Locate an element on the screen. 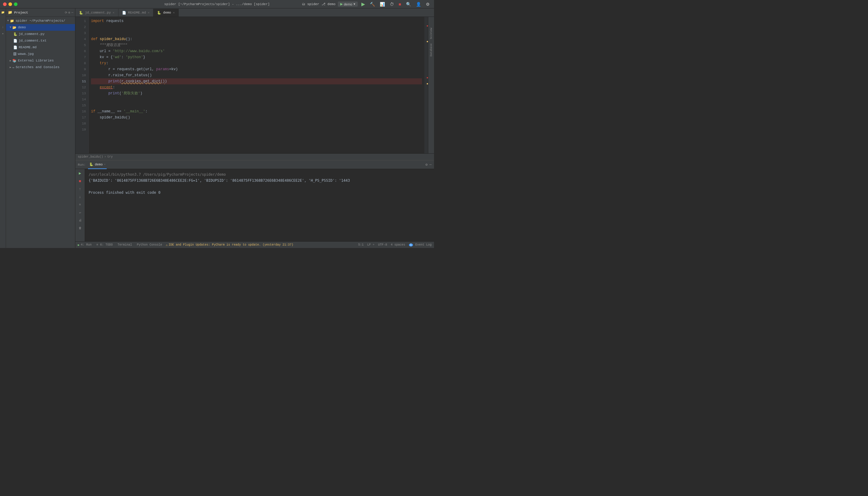  run-icon: ▶ is located at coordinates (79, 245).